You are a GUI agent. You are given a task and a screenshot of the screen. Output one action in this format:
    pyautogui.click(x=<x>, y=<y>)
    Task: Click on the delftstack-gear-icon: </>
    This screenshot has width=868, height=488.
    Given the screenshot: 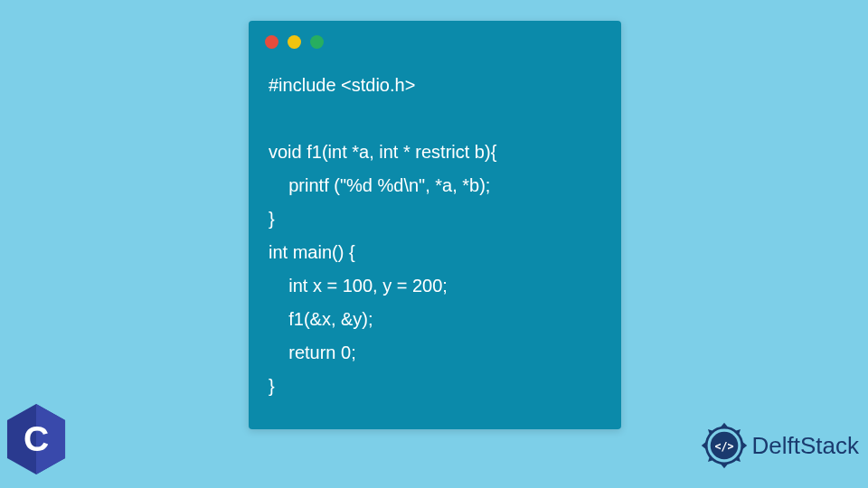 What is the action you would take?
    pyautogui.click(x=724, y=446)
    